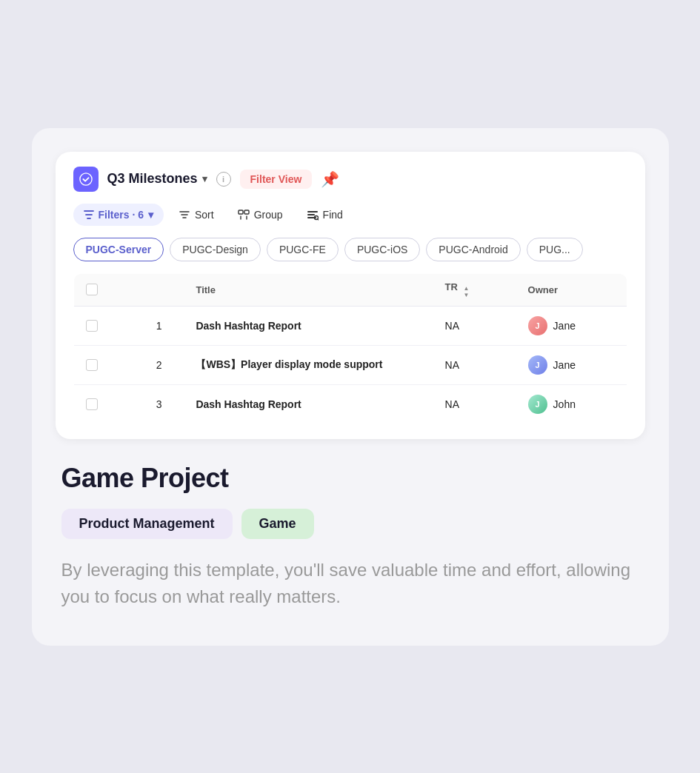 This screenshot has height=773, width=700. I want to click on table-row: 2 【WBS】Player display mode support NA J …, so click(350, 364).